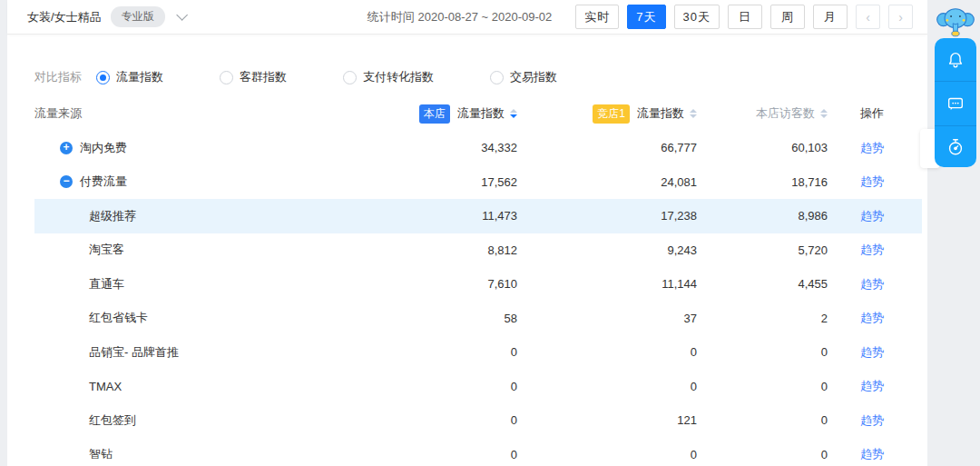  I want to click on source-cell: 智钻, so click(198, 454).